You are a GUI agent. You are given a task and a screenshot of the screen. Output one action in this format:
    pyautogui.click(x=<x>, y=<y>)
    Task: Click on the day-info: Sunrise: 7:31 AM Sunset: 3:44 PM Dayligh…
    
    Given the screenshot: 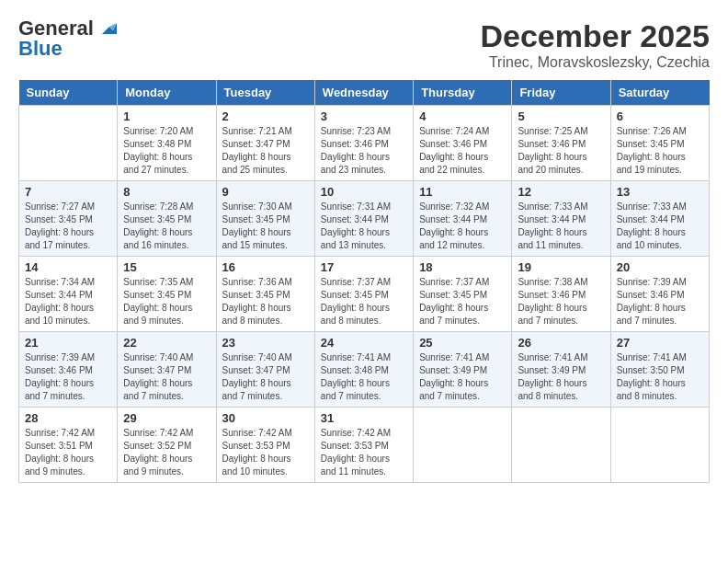 What is the action you would take?
    pyautogui.click(x=364, y=226)
    